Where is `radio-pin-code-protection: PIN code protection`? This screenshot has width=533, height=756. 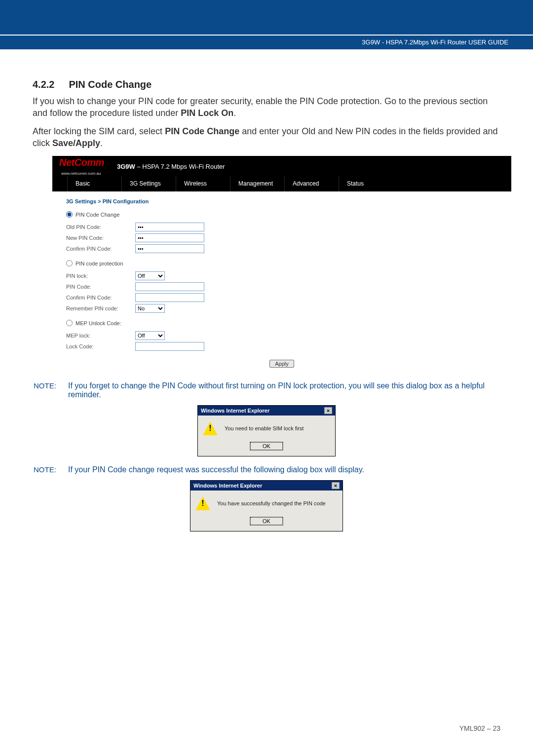
radio-pin-code-protection: PIN code protection is located at coordinates (282, 264).